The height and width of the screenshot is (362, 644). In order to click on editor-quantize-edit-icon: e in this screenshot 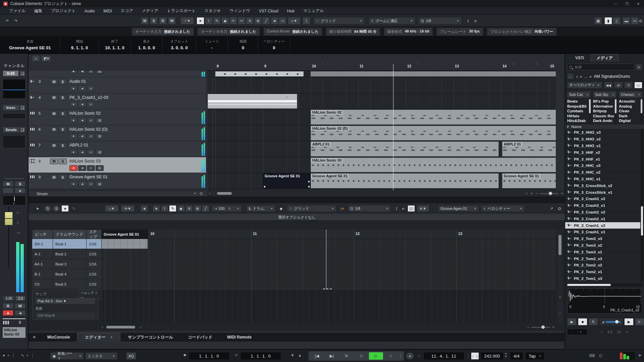, I will do `click(403, 208)`.